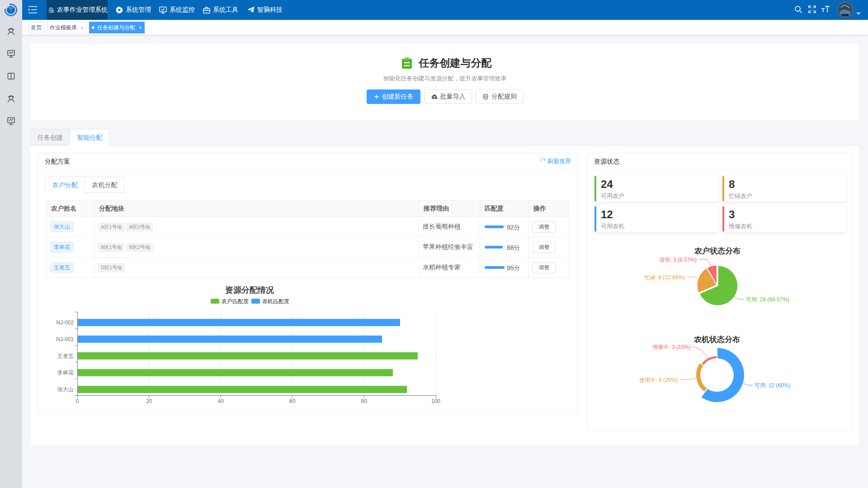 The image size is (868, 488). I want to click on svg-text: 100, so click(436, 401).